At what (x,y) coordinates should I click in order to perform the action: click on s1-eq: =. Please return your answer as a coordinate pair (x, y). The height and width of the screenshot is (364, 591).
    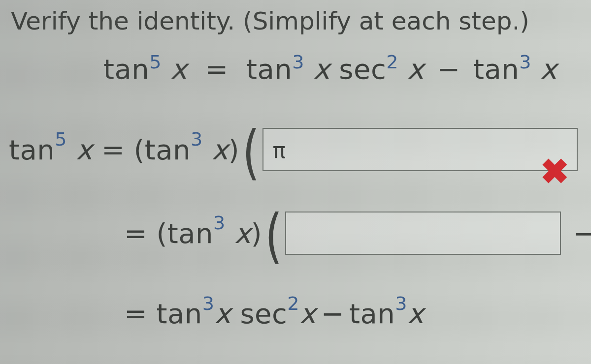
    Looking at the image, I should click on (113, 150).